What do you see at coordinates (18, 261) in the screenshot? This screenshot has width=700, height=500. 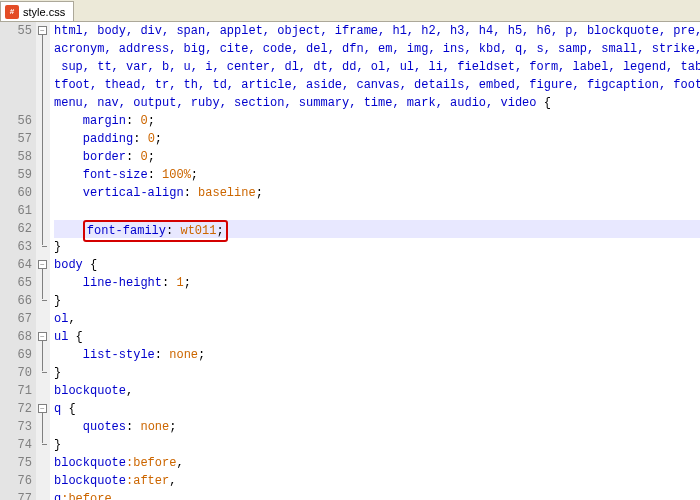 I see `line-number-gutter: 5556575859606162636465666768697071727374…` at bounding box center [18, 261].